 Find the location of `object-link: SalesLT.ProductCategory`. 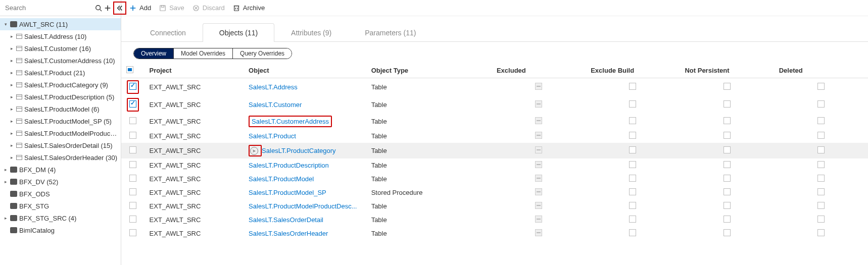

object-link: SalesLT.ProductCategory is located at coordinates (299, 150).